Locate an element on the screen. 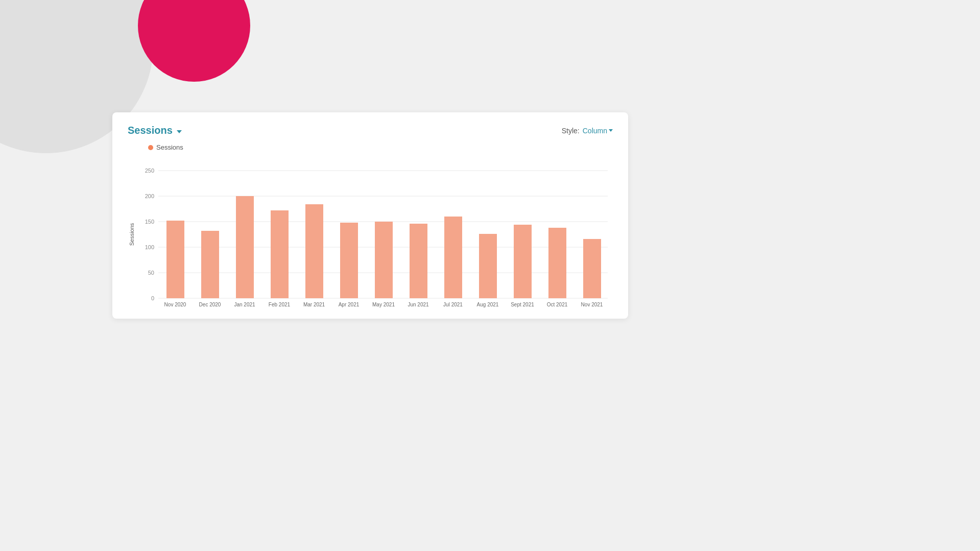  sessions-title-text: Sessions is located at coordinates (150, 131).